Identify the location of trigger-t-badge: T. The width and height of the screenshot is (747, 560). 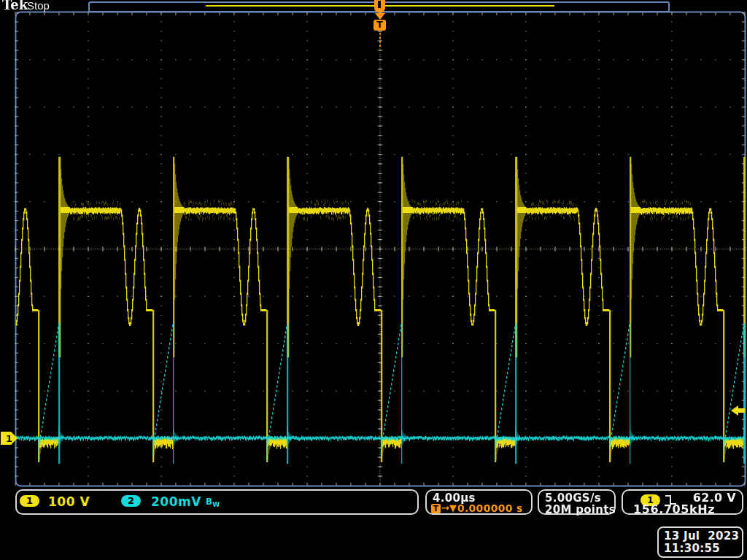
(379, 25).